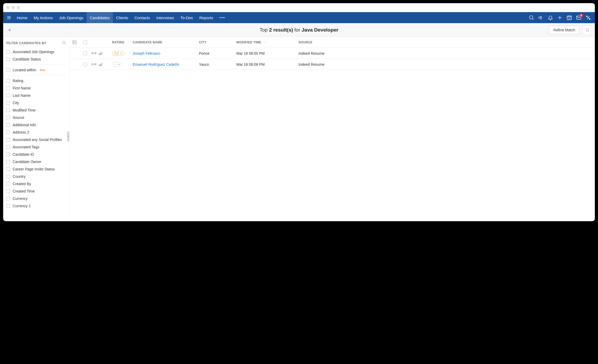  I want to click on col-candidate-name: CANDIDATE NAME, so click(166, 42).